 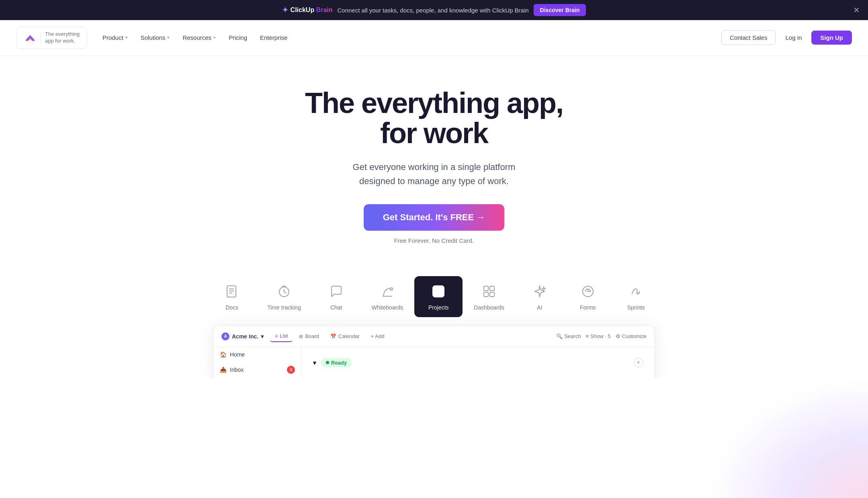 I want to click on forms-icon, so click(x=588, y=291).